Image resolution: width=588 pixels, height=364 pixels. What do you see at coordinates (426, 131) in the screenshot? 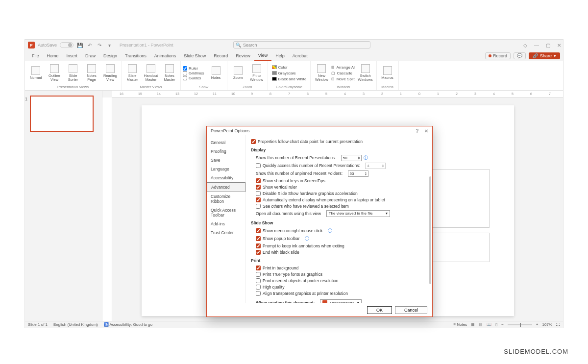
I see `dialog-close-icon: ✕` at bounding box center [426, 131].